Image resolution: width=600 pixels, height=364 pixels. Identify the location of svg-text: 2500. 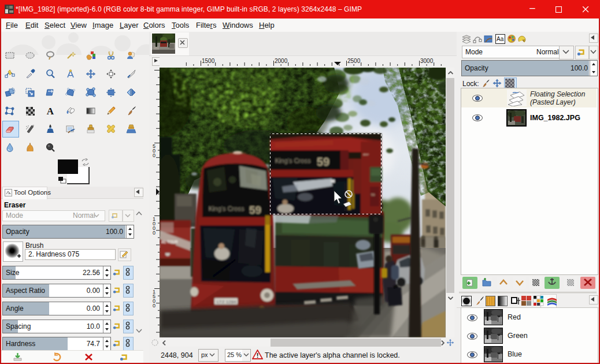
(354, 61).